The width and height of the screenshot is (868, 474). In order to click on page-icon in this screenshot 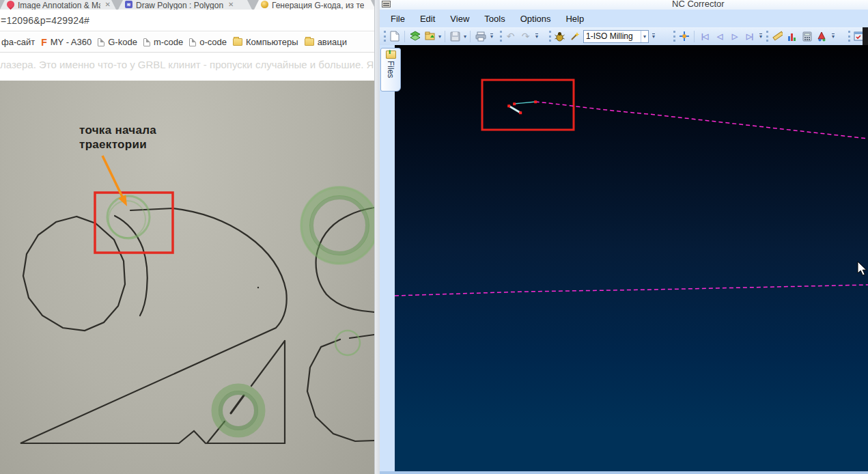, I will do `click(193, 42)`.